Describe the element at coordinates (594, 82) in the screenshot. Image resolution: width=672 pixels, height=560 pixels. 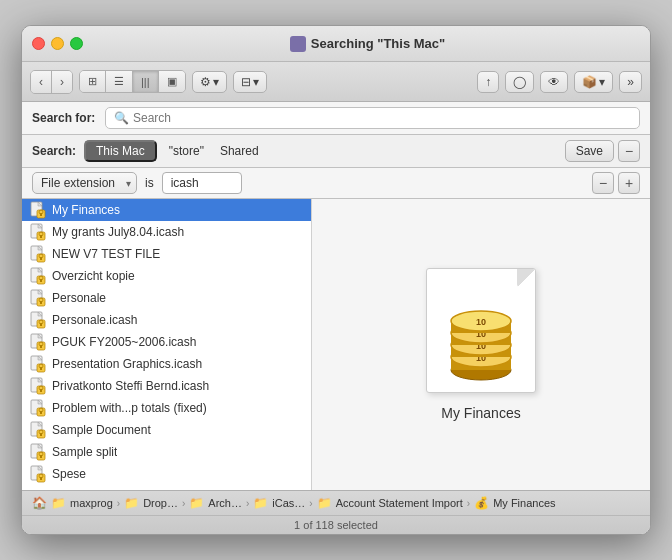
I see `dropbox-button: 📦 ▾` at that location.